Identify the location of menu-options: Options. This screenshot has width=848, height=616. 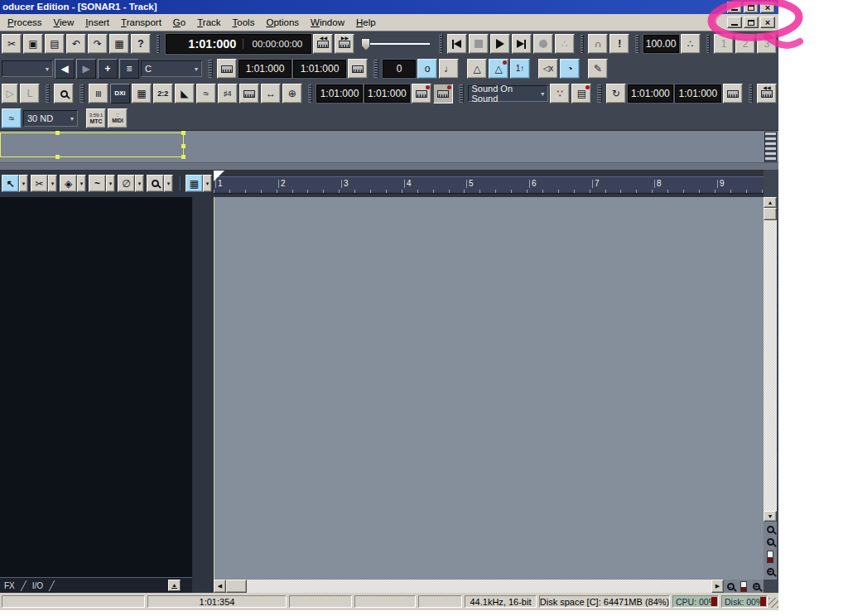
(282, 22).